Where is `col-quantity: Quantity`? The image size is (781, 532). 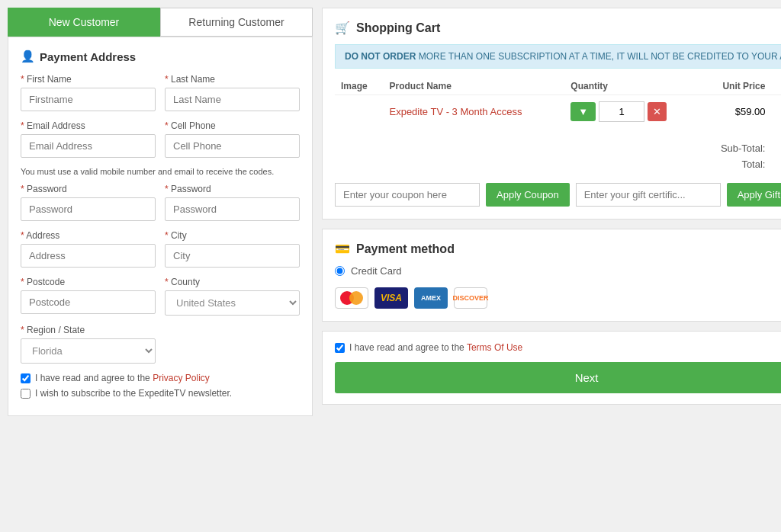
col-quantity: Quantity is located at coordinates (632, 87).